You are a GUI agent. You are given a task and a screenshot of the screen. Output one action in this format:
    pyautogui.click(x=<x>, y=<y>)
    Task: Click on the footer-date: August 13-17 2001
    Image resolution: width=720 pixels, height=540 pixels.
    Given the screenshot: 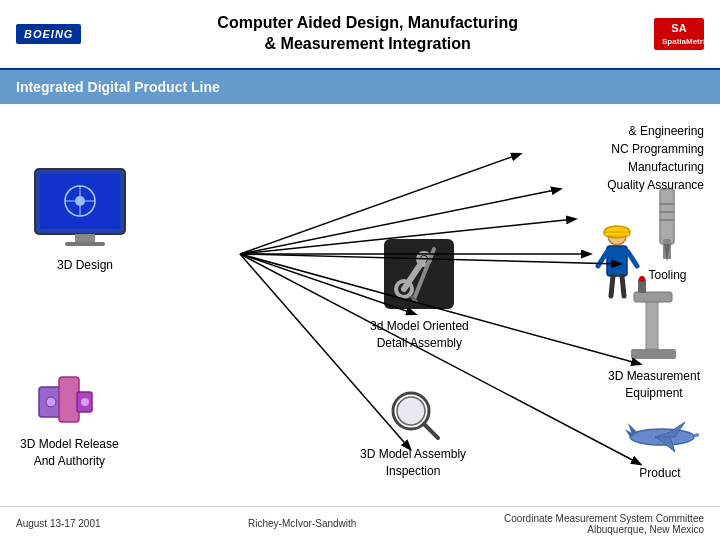 What is the action you would take?
    pyautogui.click(x=58, y=524)
    